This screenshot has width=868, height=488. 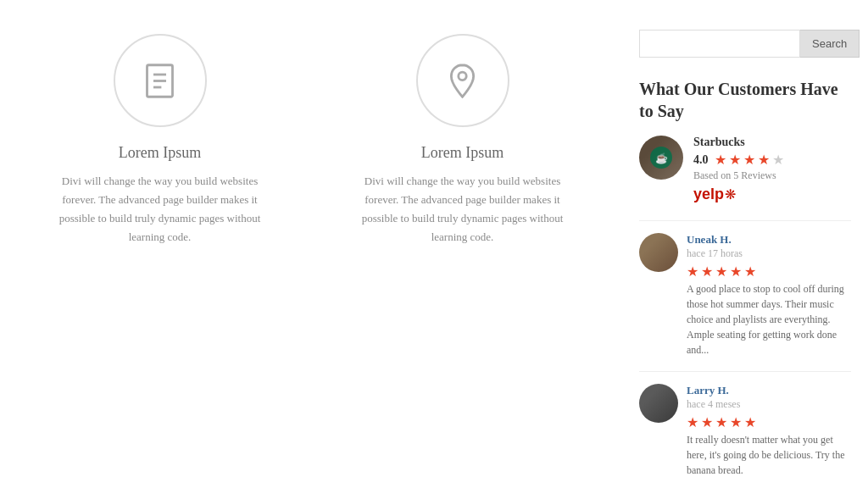 What do you see at coordinates (772, 142) in the screenshot?
I see `business-name: Starbucks` at bounding box center [772, 142].